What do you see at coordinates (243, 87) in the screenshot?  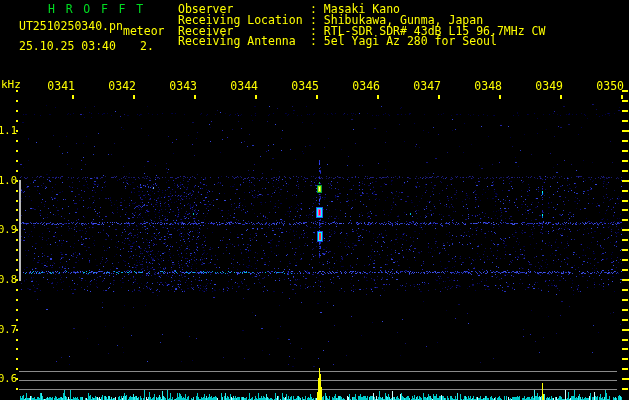 I see `x-axis-tick-label: 0344` at bounding box center [243, 87].